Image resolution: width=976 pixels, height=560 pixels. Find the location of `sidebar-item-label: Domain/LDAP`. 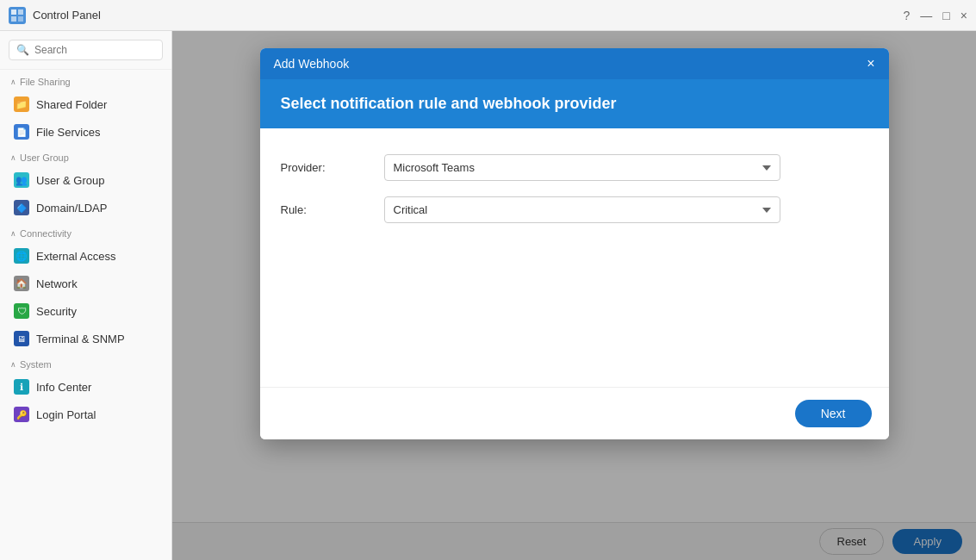

sidebar-item-label: Domain/LDAP is located at coordinates (71, 208).